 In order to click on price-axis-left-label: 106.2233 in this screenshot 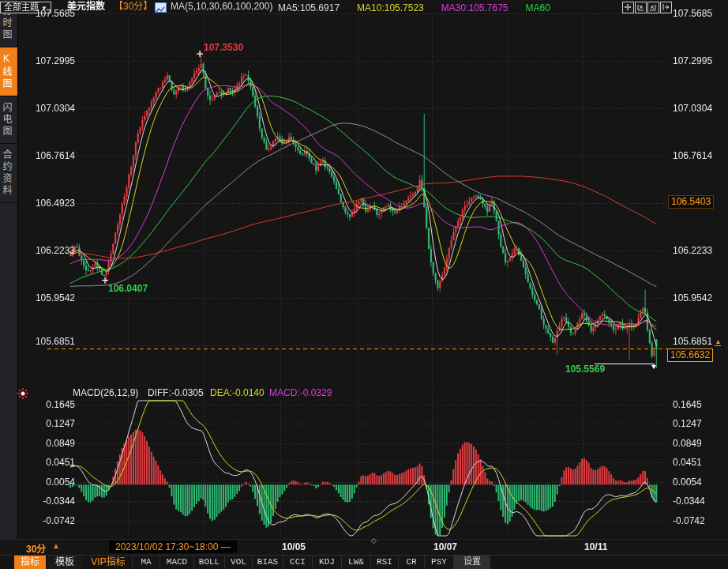, I will do `click(49, 251)`.